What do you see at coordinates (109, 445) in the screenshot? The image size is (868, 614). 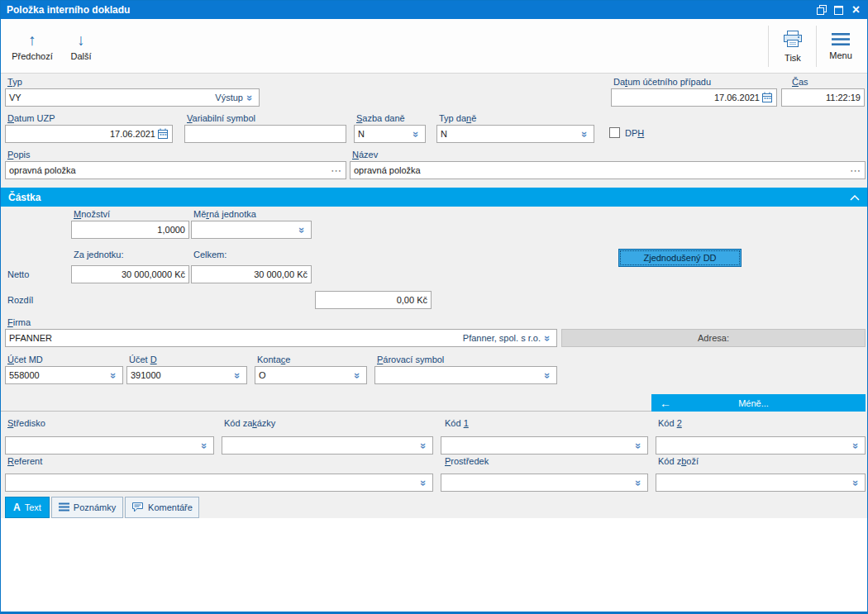 I see `stredisko-field: »` at bounding box center [109, 445].